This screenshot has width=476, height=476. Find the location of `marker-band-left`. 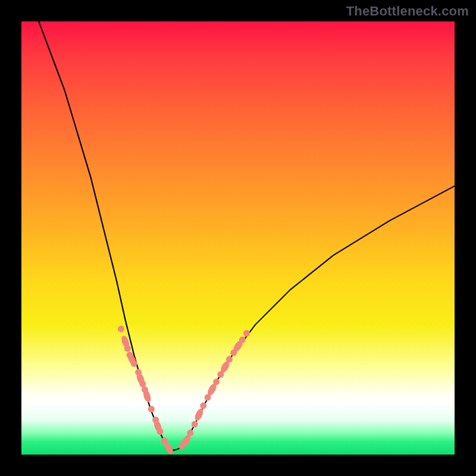

marker-band-left is located at coordinates (145, 390).